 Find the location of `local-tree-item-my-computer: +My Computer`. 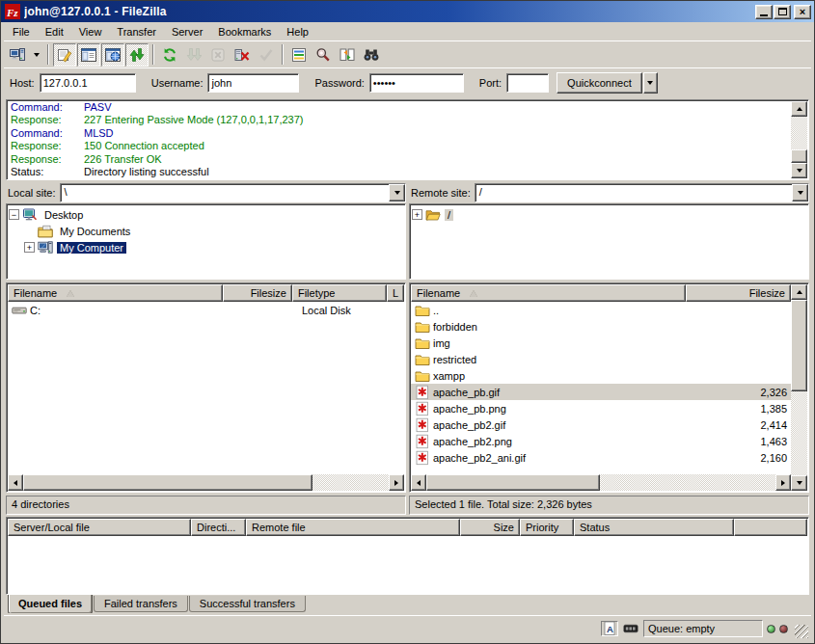

local-tree-item-my-computer: +My Computer is located at coordinates (206, 247).